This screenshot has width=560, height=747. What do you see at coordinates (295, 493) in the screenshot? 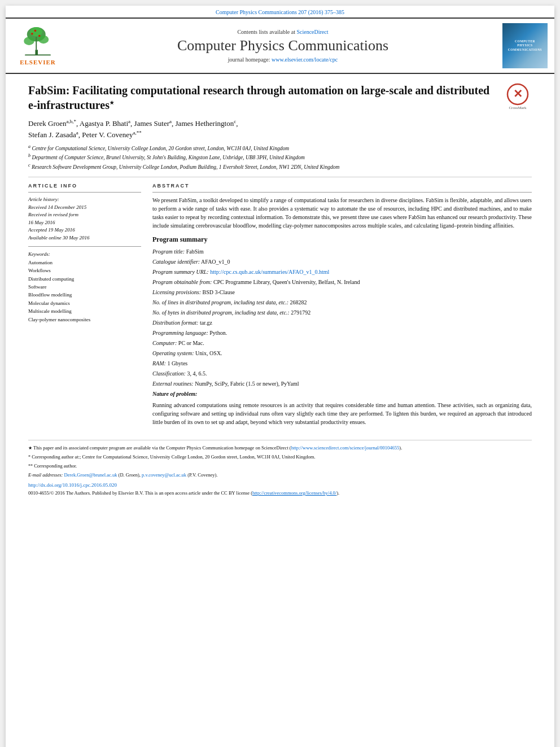
I see `cc-license-link: http://creativecommons.org/licenses/by/4…` at bounding box center [295, 493].